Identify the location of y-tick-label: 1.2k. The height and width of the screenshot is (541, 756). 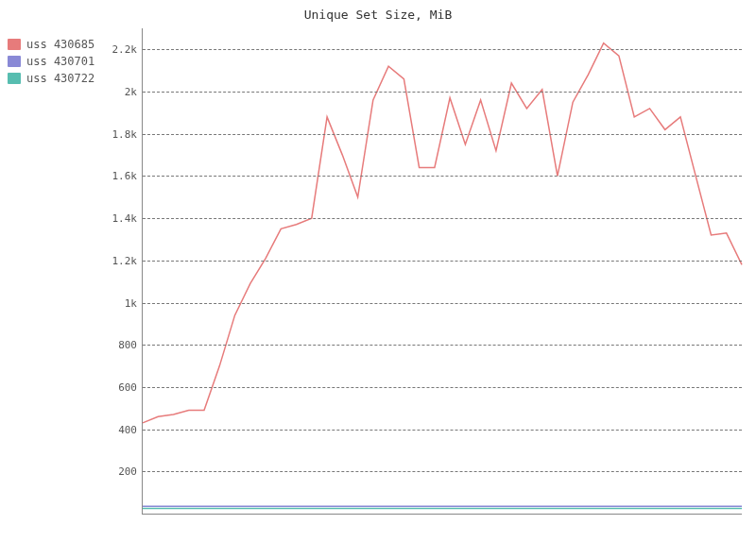
(129, 261).